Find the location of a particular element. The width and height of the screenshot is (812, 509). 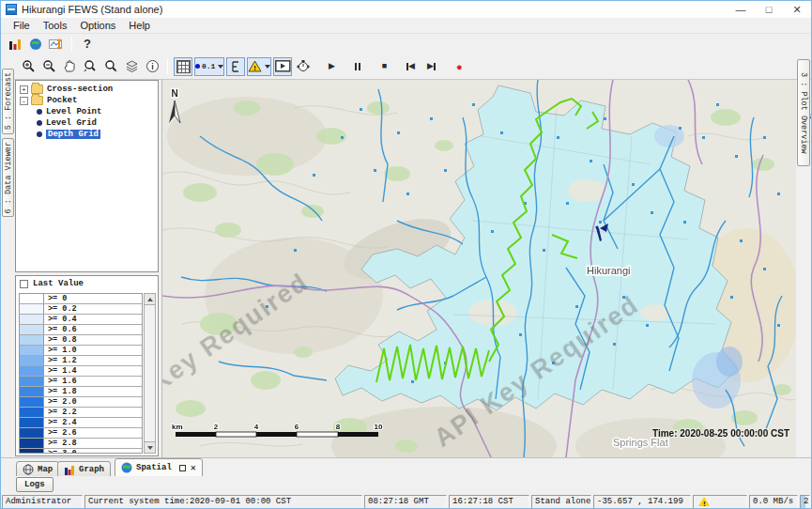

legend-scrollbar is located at coordinates (150, 374).